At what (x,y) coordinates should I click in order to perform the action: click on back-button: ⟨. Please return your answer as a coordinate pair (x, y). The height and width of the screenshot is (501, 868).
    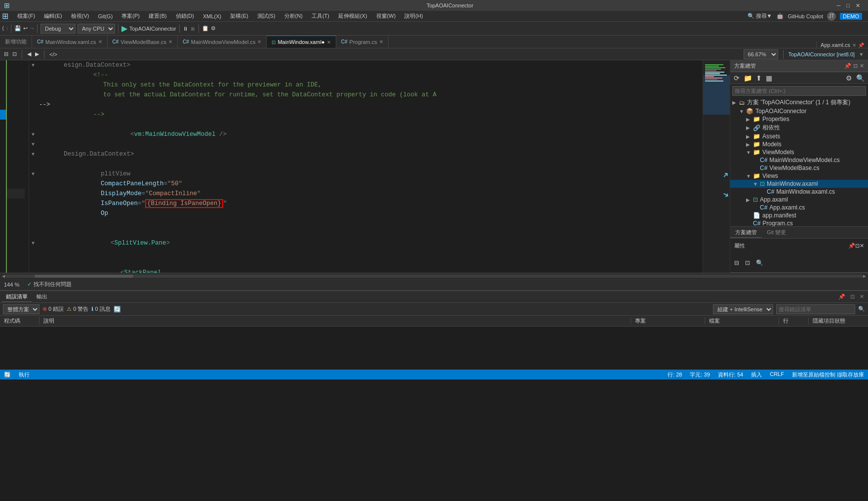
    Looking at the image, I should click on (3, 29).